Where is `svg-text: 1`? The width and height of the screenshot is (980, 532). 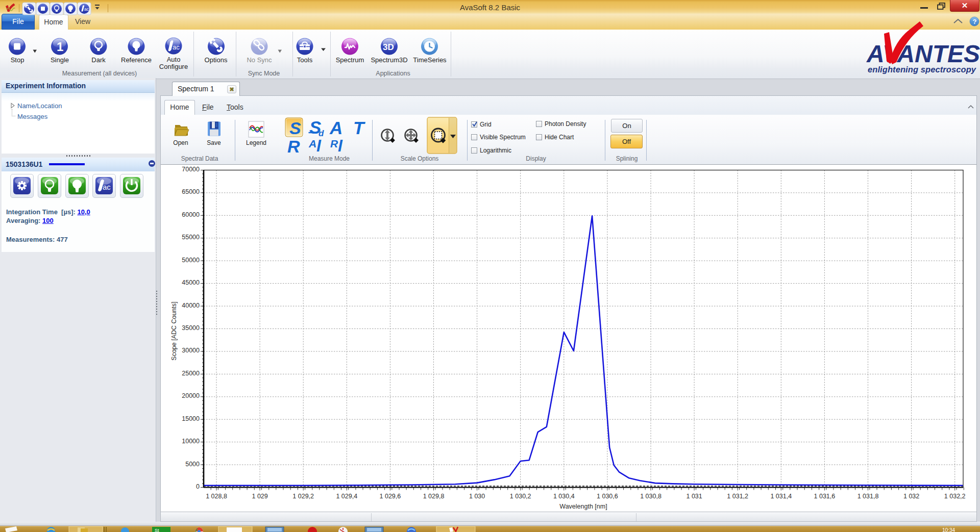 svg-text: 1 is located at coordinates (60, 47).